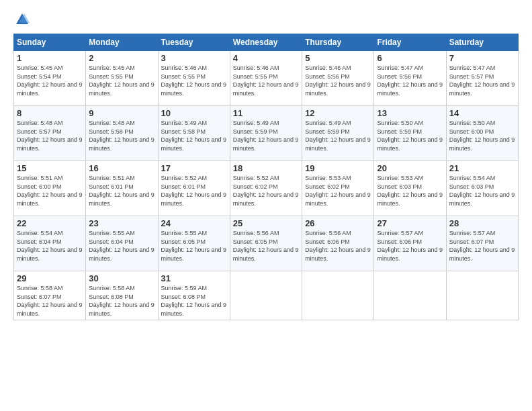  I want to click on day-detail: Sunrise: 5:58 AMSunset: 6:08 PMDaylight:…, so click(122, 301).